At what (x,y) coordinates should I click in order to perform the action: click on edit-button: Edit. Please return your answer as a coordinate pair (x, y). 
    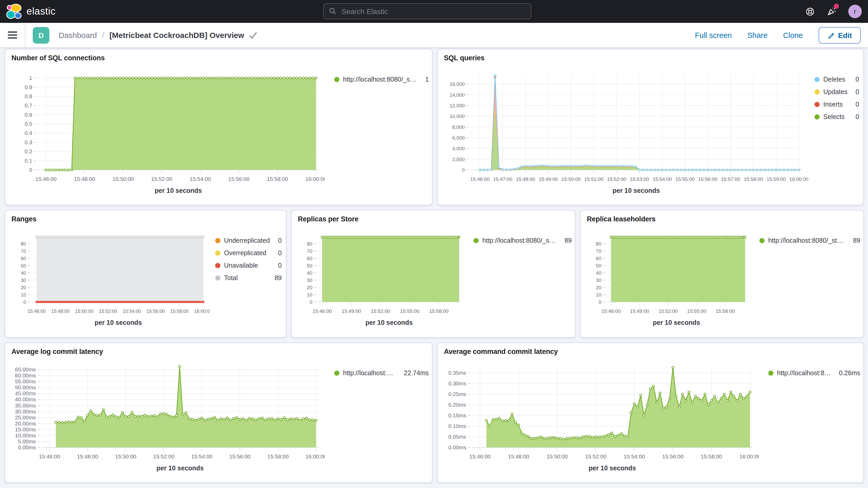
    Looking at the image, I should click on (840, 35).